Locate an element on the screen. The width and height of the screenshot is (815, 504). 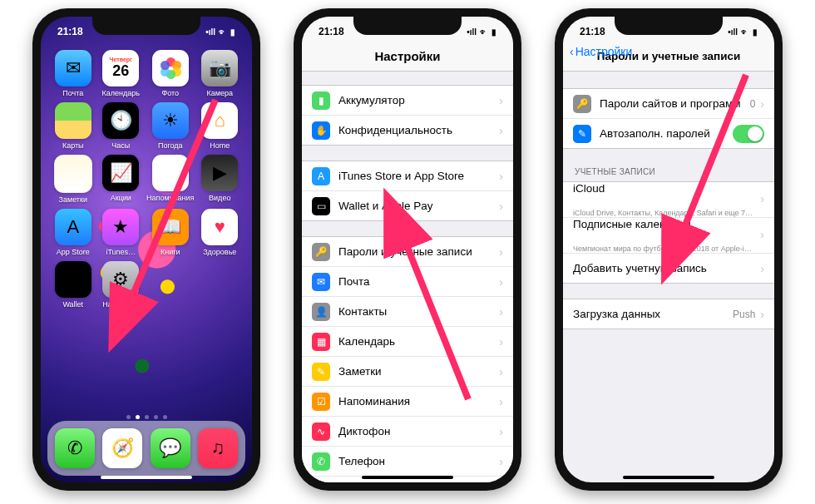
app-itunes: ★iTunes… is located at coordinates (121, 233).